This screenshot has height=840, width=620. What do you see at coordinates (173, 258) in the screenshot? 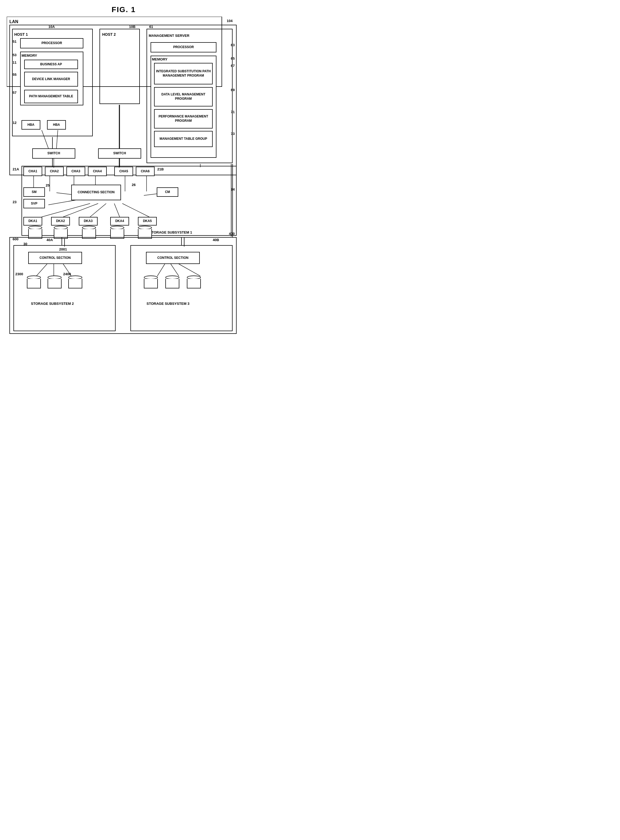
I see `control-section2: CONTROL SECTION` at bounding box center [173, 258].